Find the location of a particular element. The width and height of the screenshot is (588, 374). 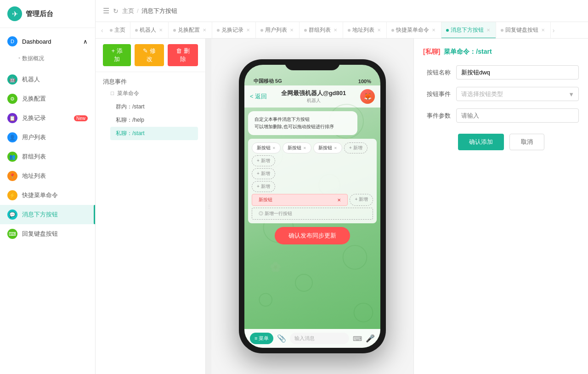

user-list-icon: 👤 is located at coordinates (12, 137).